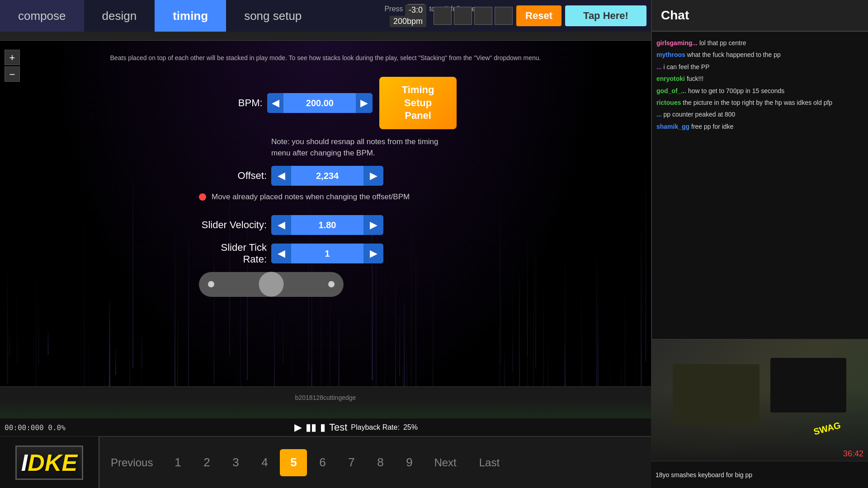  What do you see at coordinates (410, 427) in the screenshot?
I see `playback-rate-value: 25%` at bounding box center [410, 427].